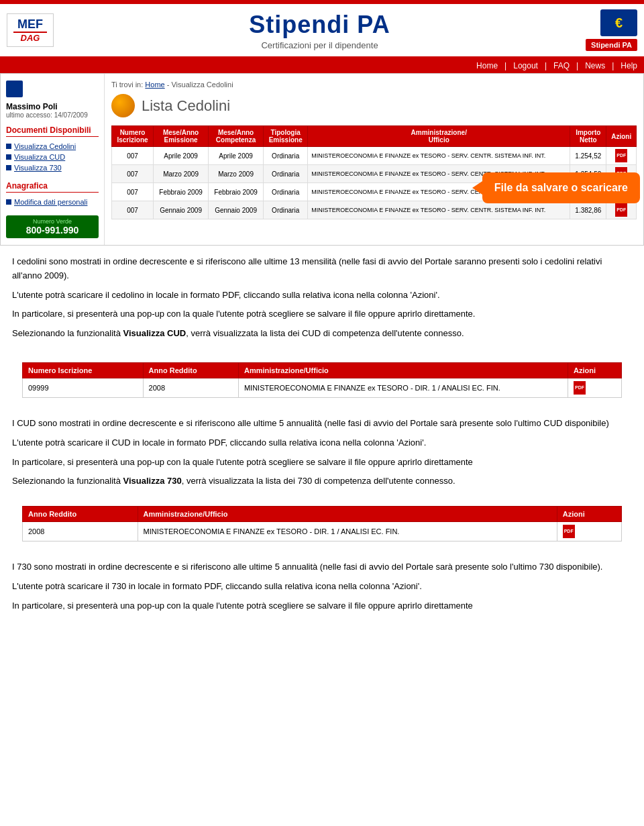  What do you see at coordinates (322, 568) in the screenshot?
I see `desc3-p1: I 730 sono mostrati in ordine decrescent…` at bounding box center [322, 568].